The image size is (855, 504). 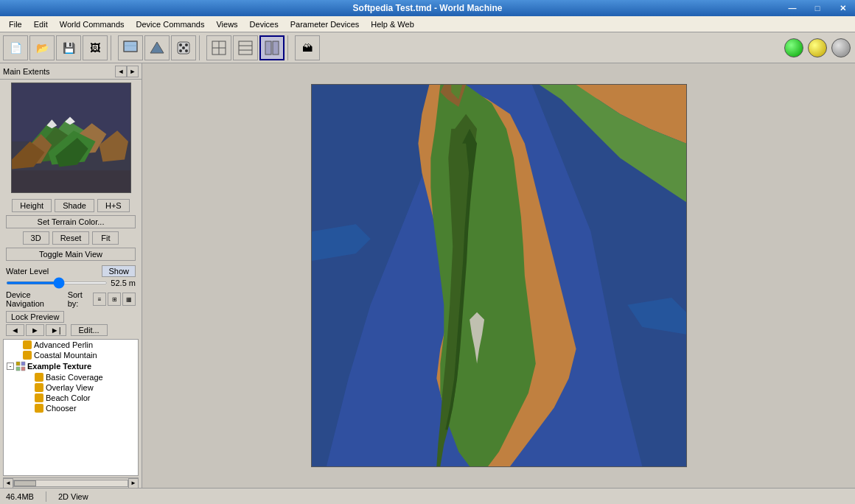 What do you see at coordinates (74, 497) in the screenshot?
I see `view-mode: 2D View` at bounding box center [74, 497].